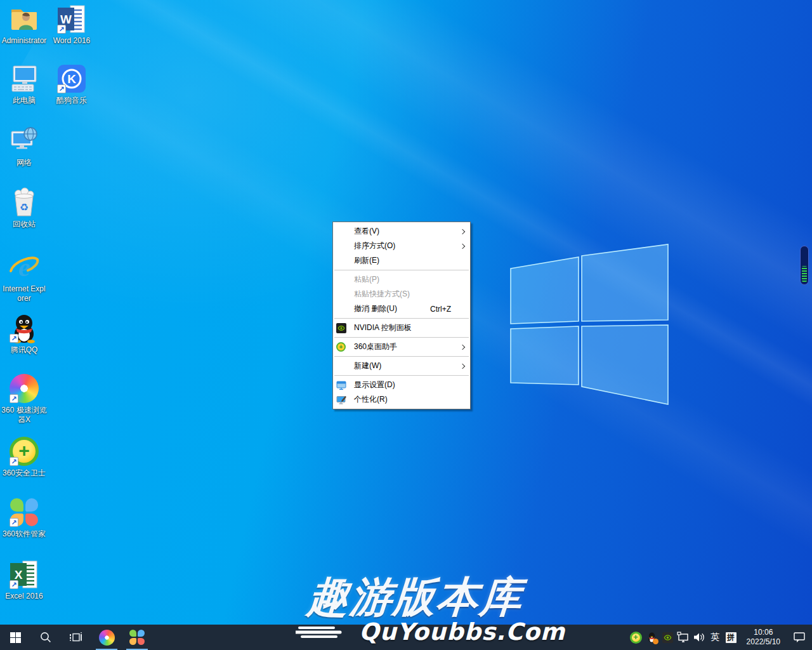 Image resolution: width=812 pixels, height=650 pixels. Describe the element at coordinates (589, 325) in the screenshot. I see `windows-logo-wallpaper` at that location.